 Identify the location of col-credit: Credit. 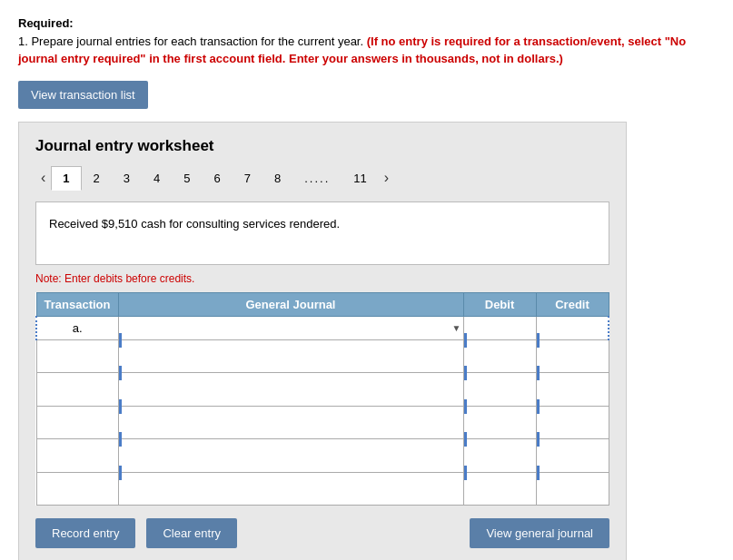
(572, 304).